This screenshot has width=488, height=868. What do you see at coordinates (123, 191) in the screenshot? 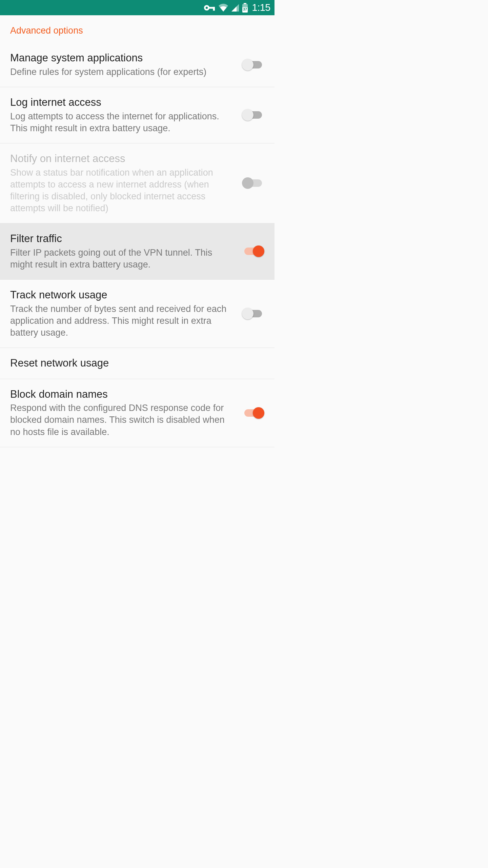
I see `row-subtitle: Show a status bar notification when an a…` at bounding box center [123, 191].